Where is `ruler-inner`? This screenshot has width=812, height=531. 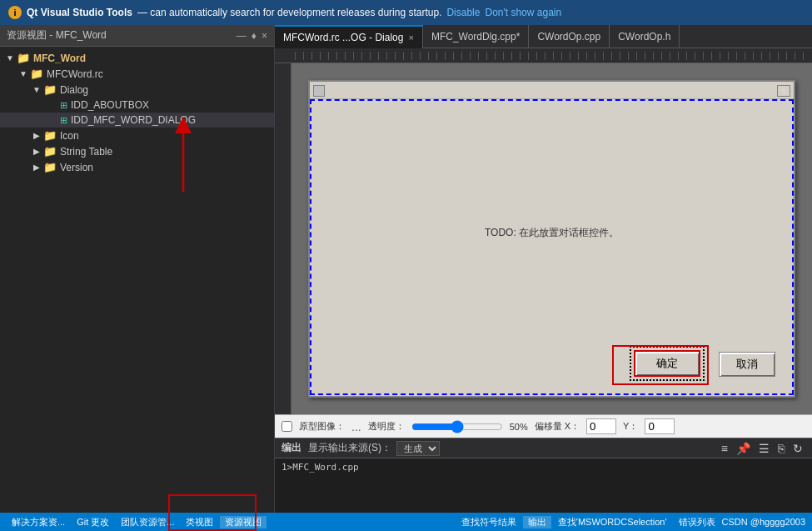 ruler-inner is located at coordinates (551, 56).